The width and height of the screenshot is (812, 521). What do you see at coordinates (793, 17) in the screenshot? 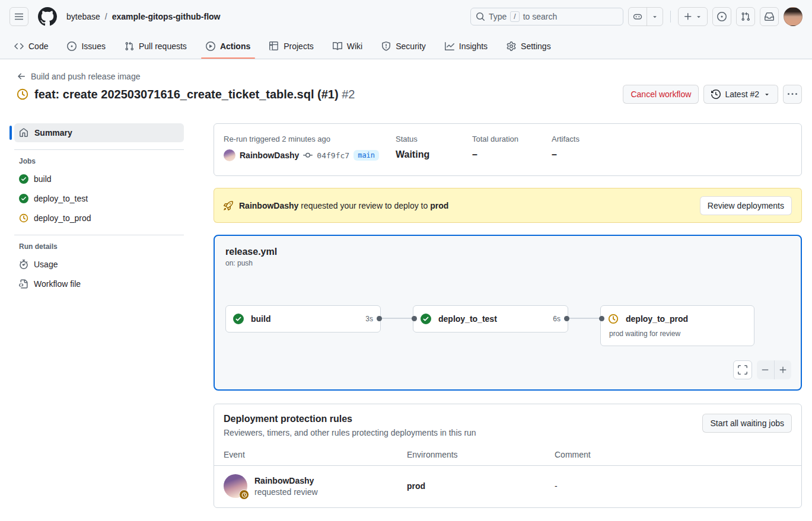
I see `user-avatar` at bounding box center [793, 17].